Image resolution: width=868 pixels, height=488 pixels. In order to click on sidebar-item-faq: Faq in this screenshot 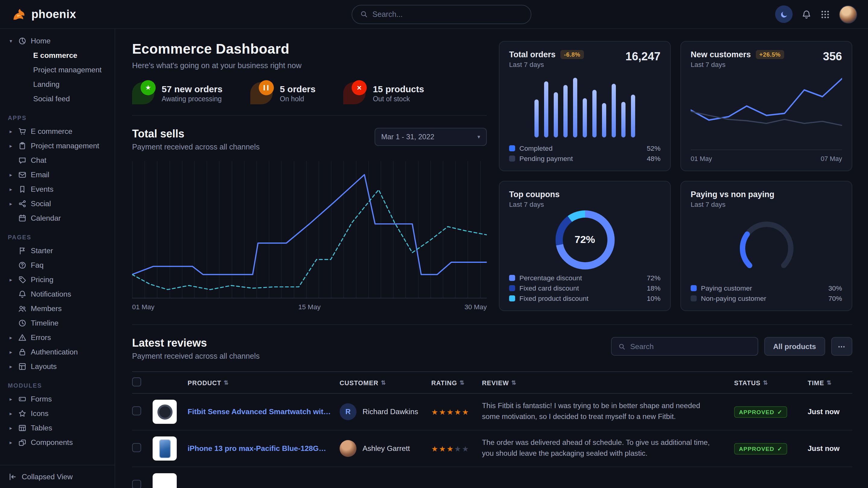, I will do `click(57, 265)`.